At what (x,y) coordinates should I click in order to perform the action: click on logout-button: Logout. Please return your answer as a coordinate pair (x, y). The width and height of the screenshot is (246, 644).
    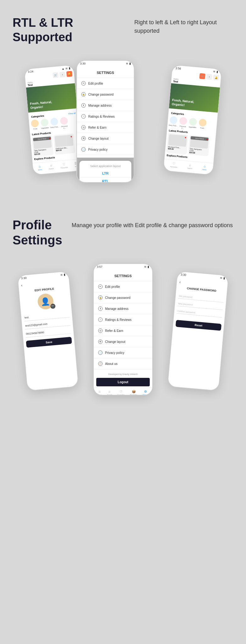
    Looking at the image, I should click on (123, 382).